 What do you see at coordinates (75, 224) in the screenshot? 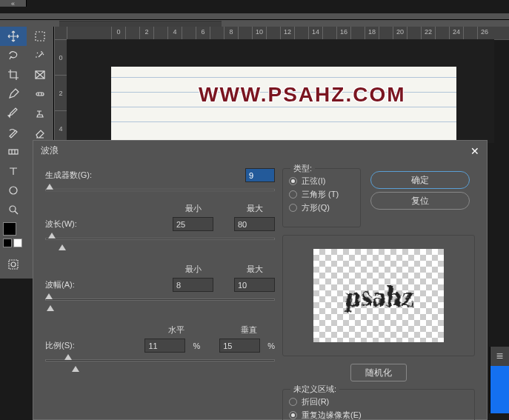
I see `wavelength-label: 波长(W):` at bounding box center [75, 224].